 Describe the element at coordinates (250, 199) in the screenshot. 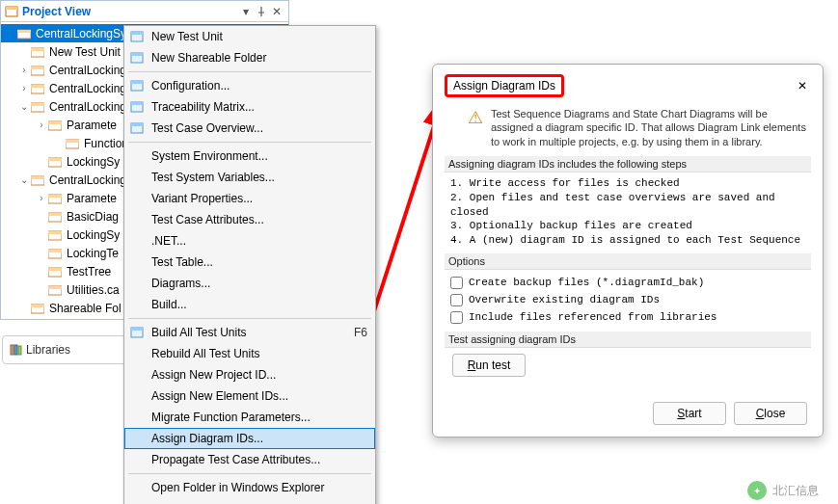

I see `menu-item: Variant Properties...` at that location.